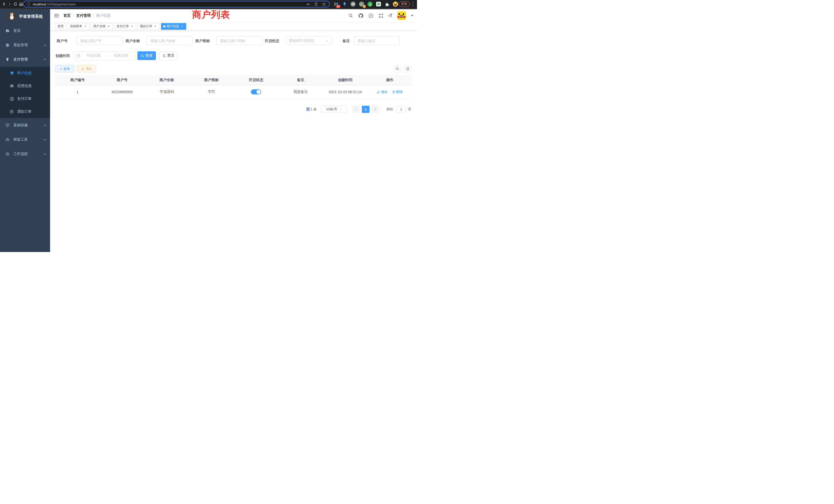 This screenshot has height=504, width=834. I want to click on breadcrumb-section: 支付管理, so click(83, 16).